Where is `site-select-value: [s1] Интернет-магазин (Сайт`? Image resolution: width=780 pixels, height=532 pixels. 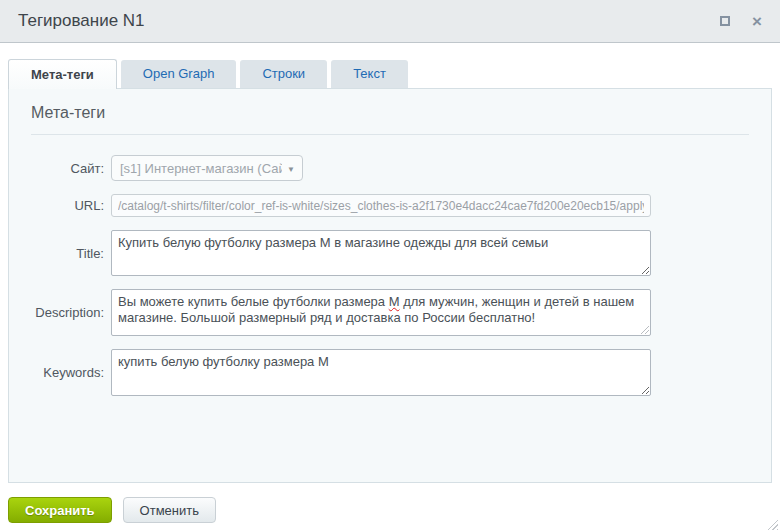 site-select-value: [s1] Интернет-магазин (Сайт is located at coordinates (201, 168).